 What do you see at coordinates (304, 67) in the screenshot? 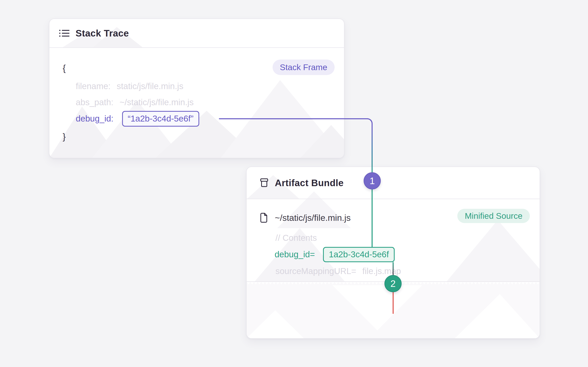
I see `stack-frame-badge: Stack Frame` at bounding box center [304, 67].